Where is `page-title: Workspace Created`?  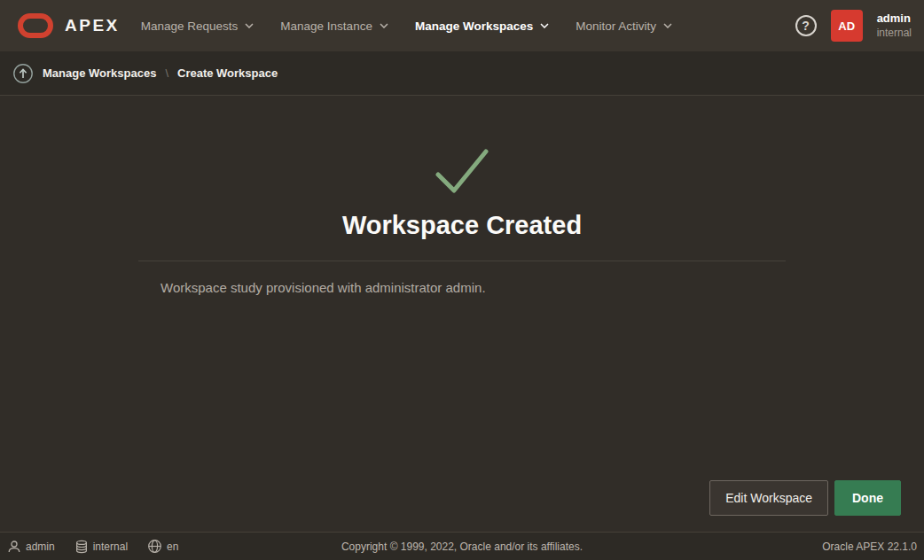 page-title: Workspace Created is located at coordinates (462, 225).